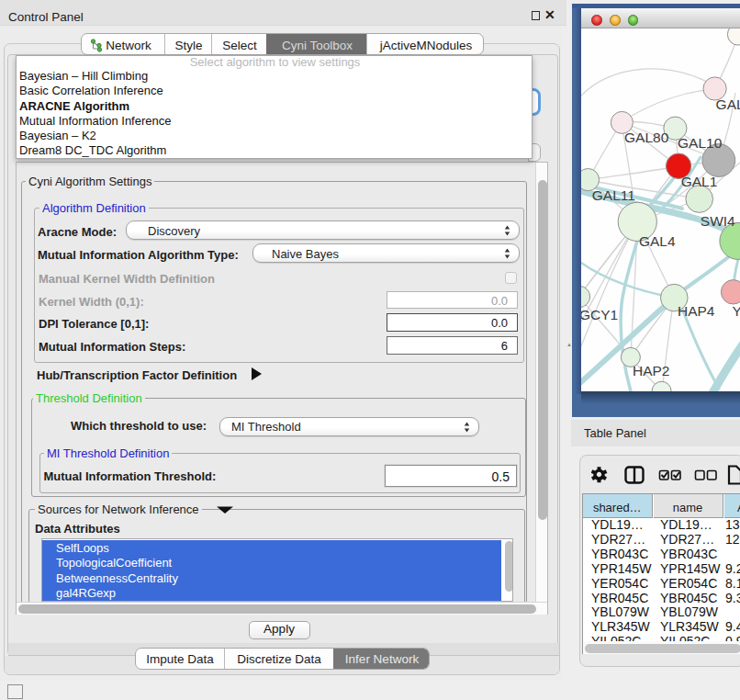 Image resolution: width=740 pixels, height=700 pixels. What do you see at coordinates (646, 138) in the screenshot?
I see `svg-text: GAL80` at bounding box center [646, 138].